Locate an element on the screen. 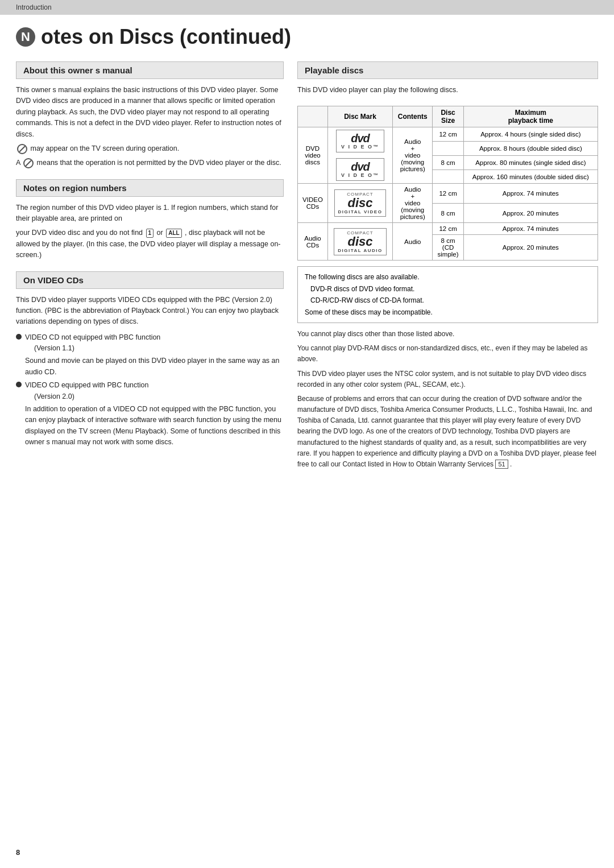 This screenshot has height=868, width=614. acd-contents-cell: Audio is located at coordinates (413, 242).